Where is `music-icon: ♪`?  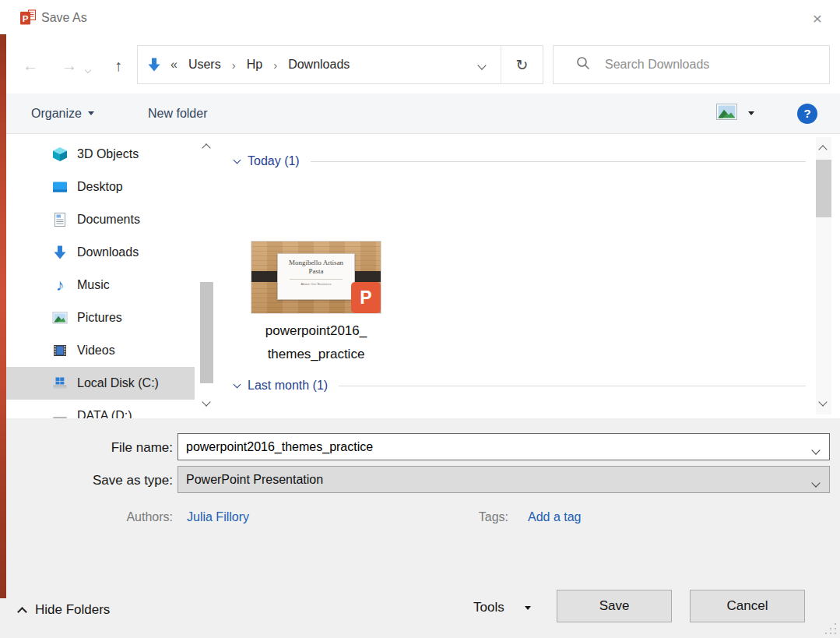
music-icon: ♪ is located at coordinates (60, 285).